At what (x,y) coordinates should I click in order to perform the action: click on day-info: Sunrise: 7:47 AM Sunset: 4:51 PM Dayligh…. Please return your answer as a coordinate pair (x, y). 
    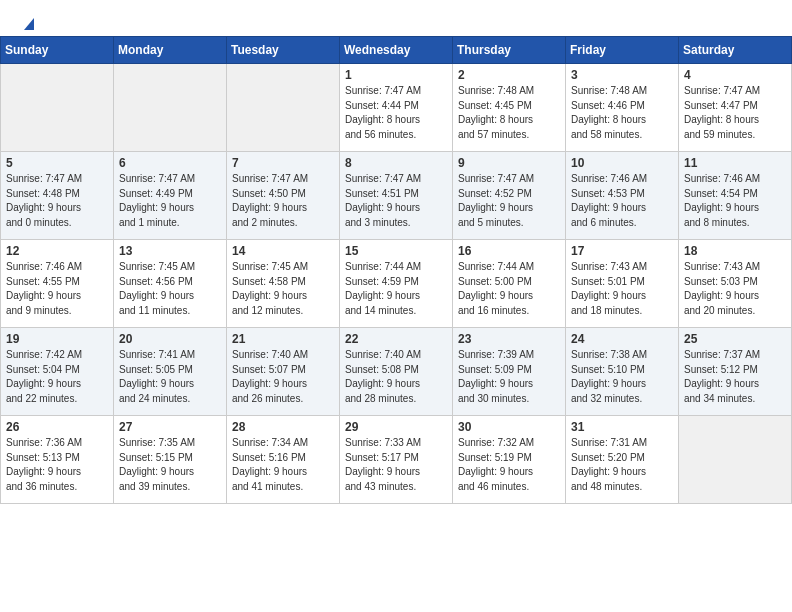
    Looking at the image, I should click on (396, 201).